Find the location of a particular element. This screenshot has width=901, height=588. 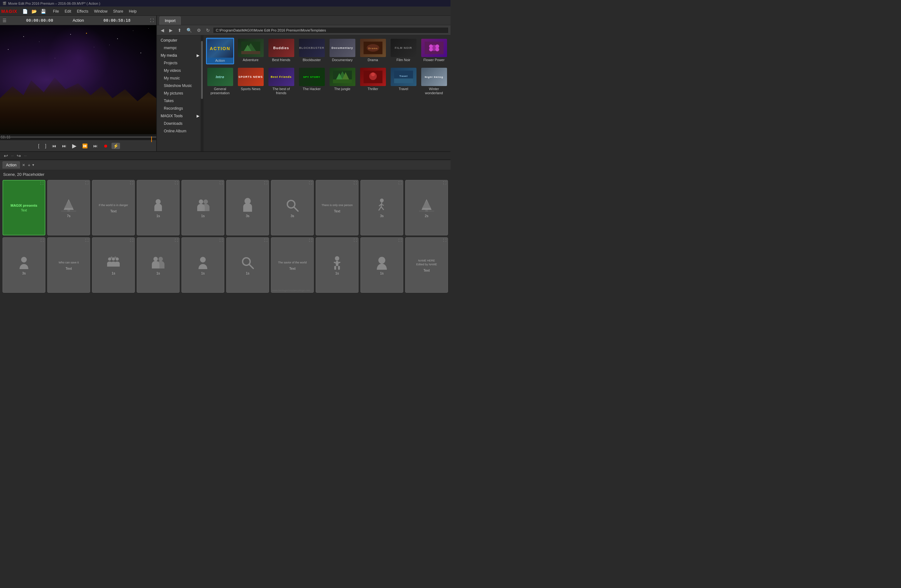

scrubber-bar is located at coordinates (78, 137).